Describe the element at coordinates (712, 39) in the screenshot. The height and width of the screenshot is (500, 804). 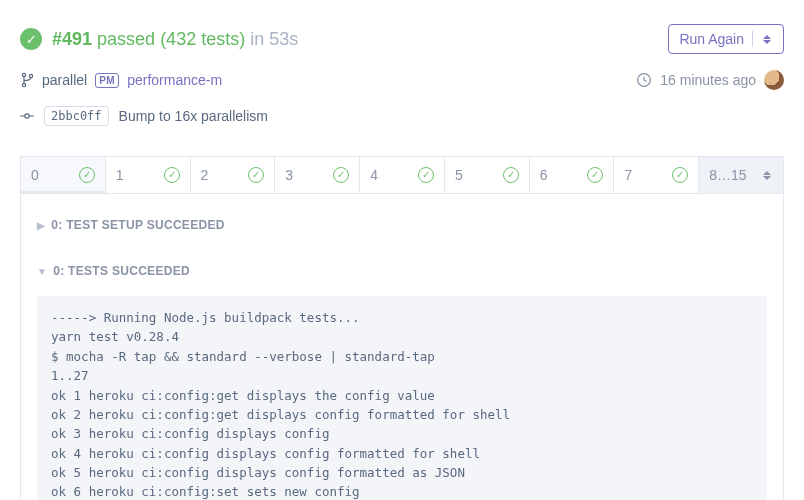
I see `run-again-label: Run Again` at that location.